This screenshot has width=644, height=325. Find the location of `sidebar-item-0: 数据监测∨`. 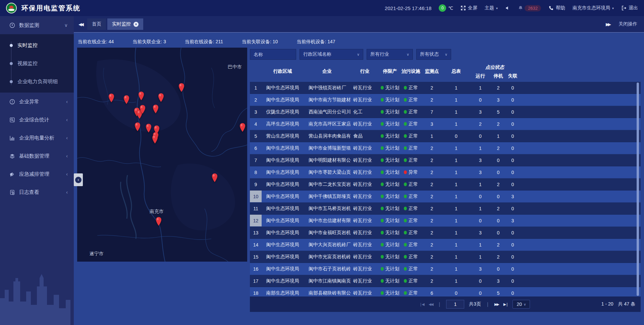

sidebar-item-0: 数据监测∨ is located at coordinates (37, 25).